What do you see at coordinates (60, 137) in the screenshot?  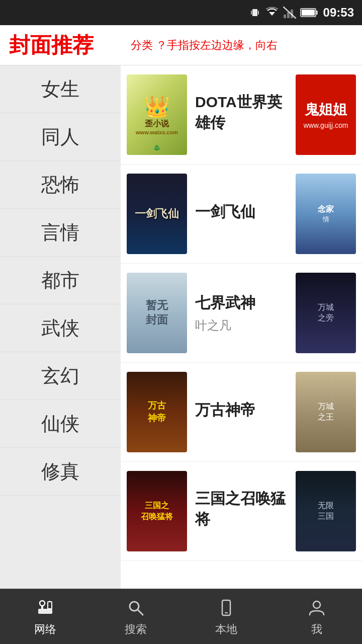 I see `sidebar-item-tongren: 同人` at bounding box center [60, 137].